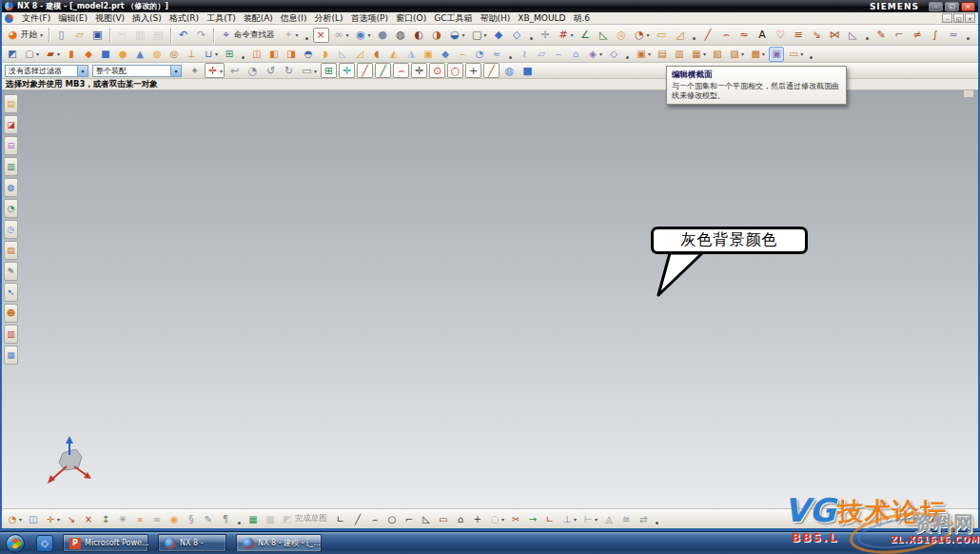  What do you see at coordinates (365, 70) in the screenshot?
I see `end-point-snap-icon: ╱` at bounding box center [365, 70].